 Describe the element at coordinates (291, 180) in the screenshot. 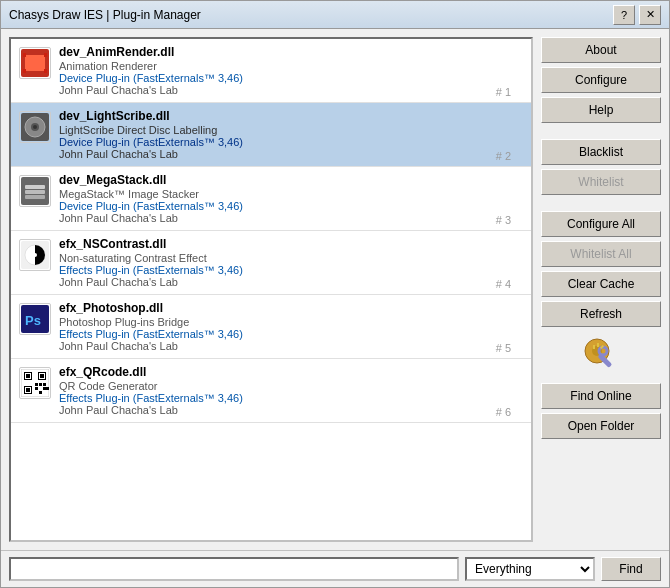

I see `plugin-name: dev_MegaStack.dll` at that location.